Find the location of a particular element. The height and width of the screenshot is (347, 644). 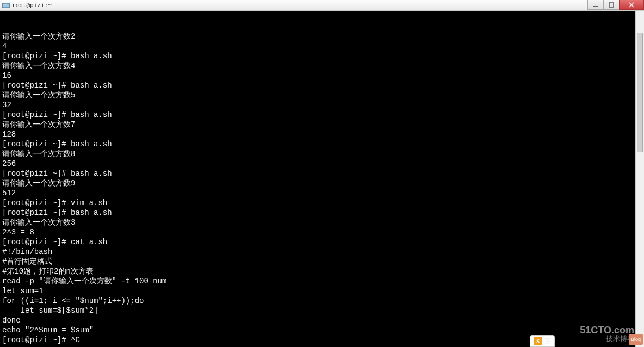

terminal-line: 请你输入一个次方数2 is located at coordinates (322, 36).